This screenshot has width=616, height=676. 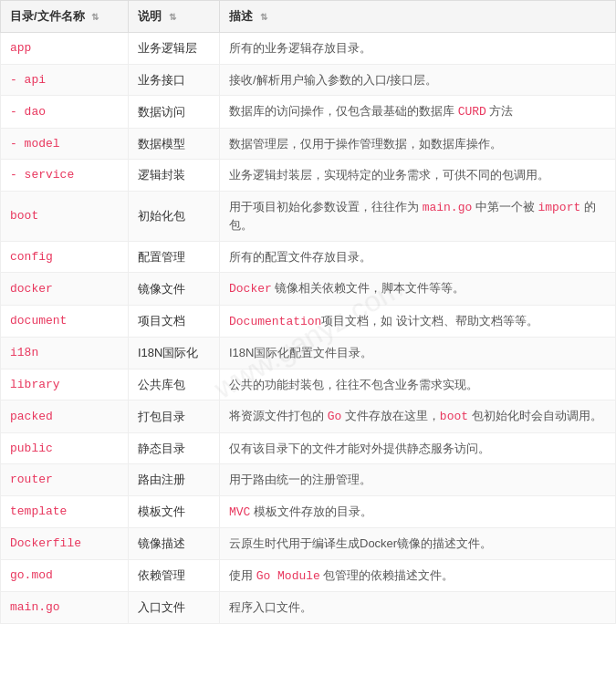 I want to click on cell-desc-long: Docker 镜像相关依赖文件，脚本文件等等。, so click(x=418, y=289).